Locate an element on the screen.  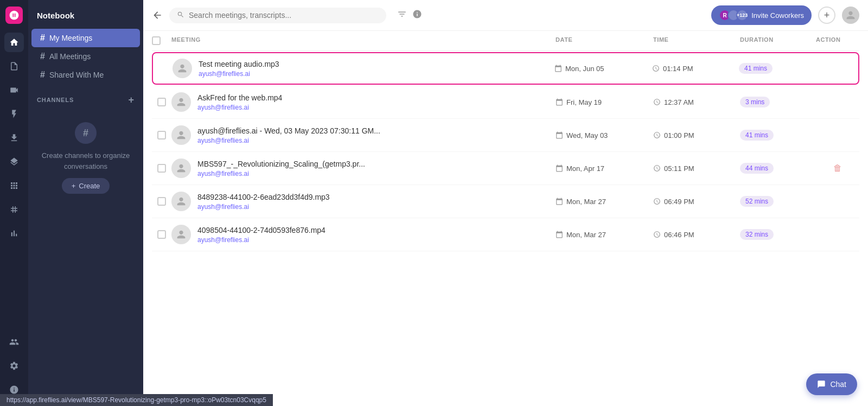
duration-badge: 44 mins is located at coordinates (757, 168).